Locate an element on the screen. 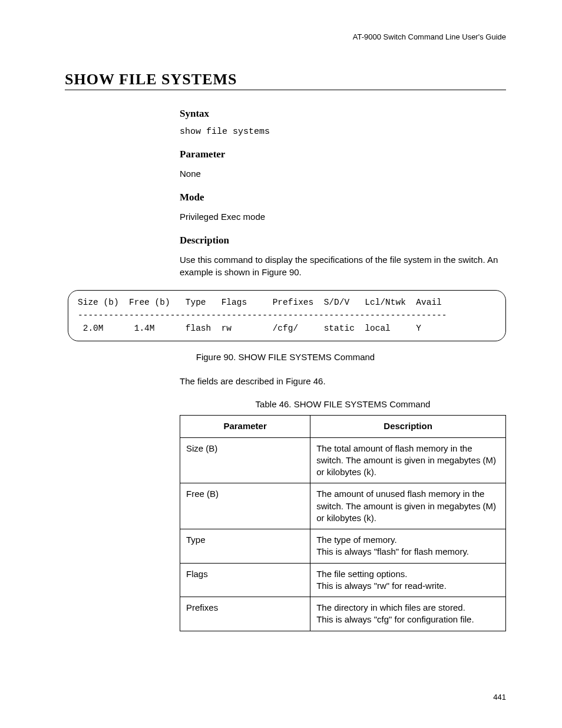  table-cell-desc: The total amount of flash memory in the … is located at coordinates (408, 460).